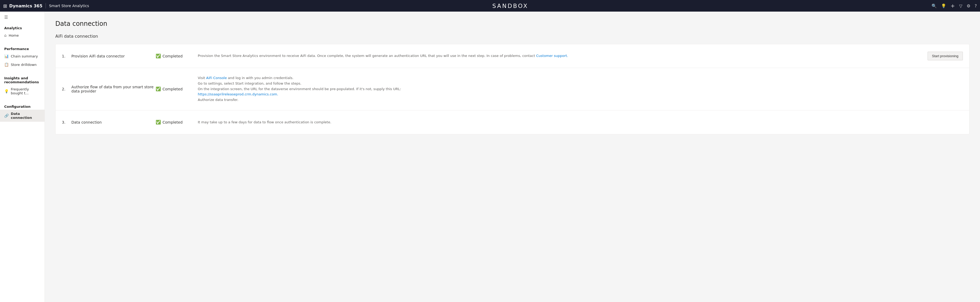 Image resolution: width=980 pixels, height=302 pixels. What do you see at coordinates (67, 123) in the screenshot?
I see `step-3-number: 3.` at bounding box center [67, 123].